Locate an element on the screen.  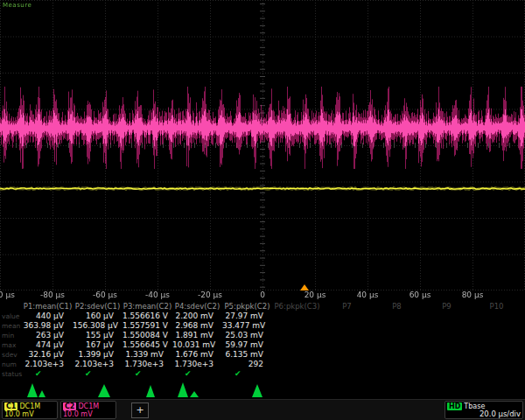
measurement-value: 1.556616 V is located at coordinates (147, 317).